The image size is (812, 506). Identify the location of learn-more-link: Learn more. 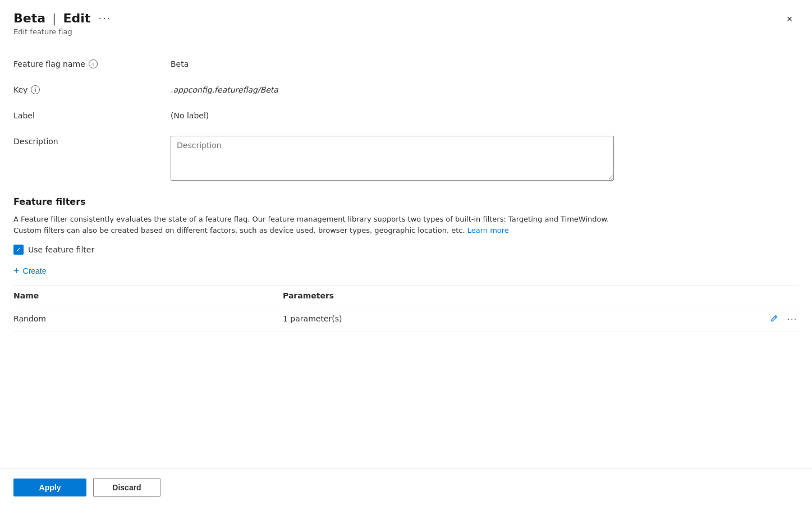
(488, 230).